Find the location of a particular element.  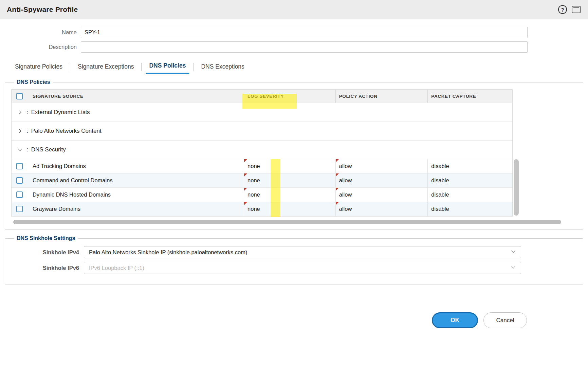

sinkhole-ipv4-row: Sinkhole IPv4 Palo Alto Networks Sinkhol… is located at coordinates (294, 252).